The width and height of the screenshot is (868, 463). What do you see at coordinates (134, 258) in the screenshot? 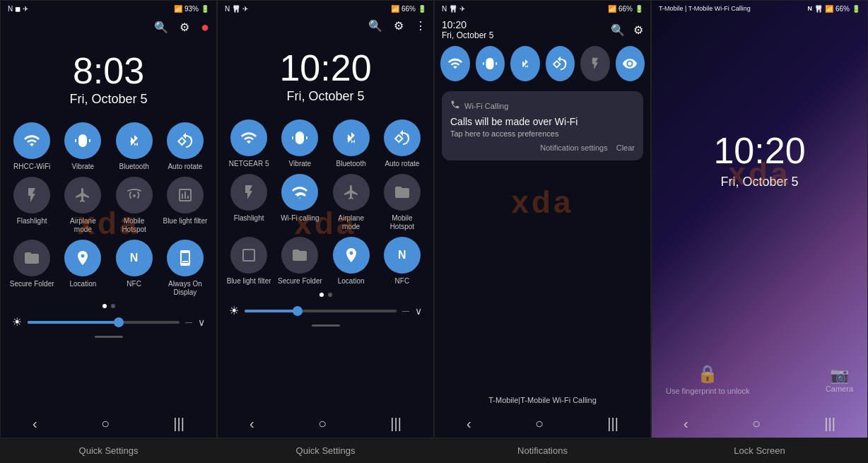
I see `tile-icon-nfc-1: N` at bounding box center [134, 258].